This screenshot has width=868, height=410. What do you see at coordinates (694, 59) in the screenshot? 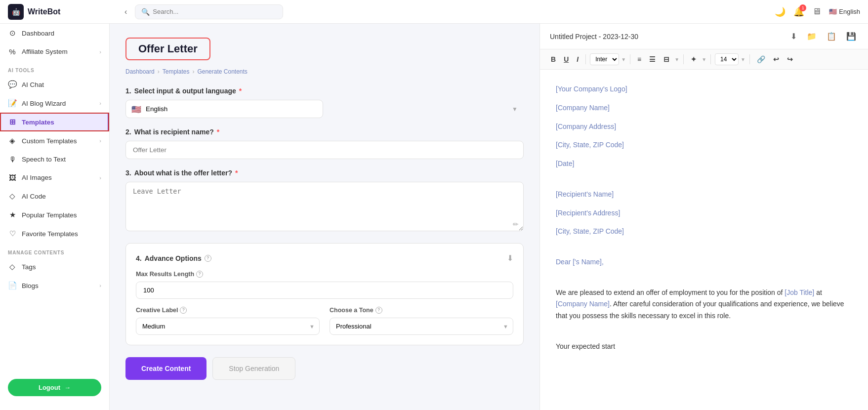
I see `magic-button: ✦` at bounding box center [694, 59].